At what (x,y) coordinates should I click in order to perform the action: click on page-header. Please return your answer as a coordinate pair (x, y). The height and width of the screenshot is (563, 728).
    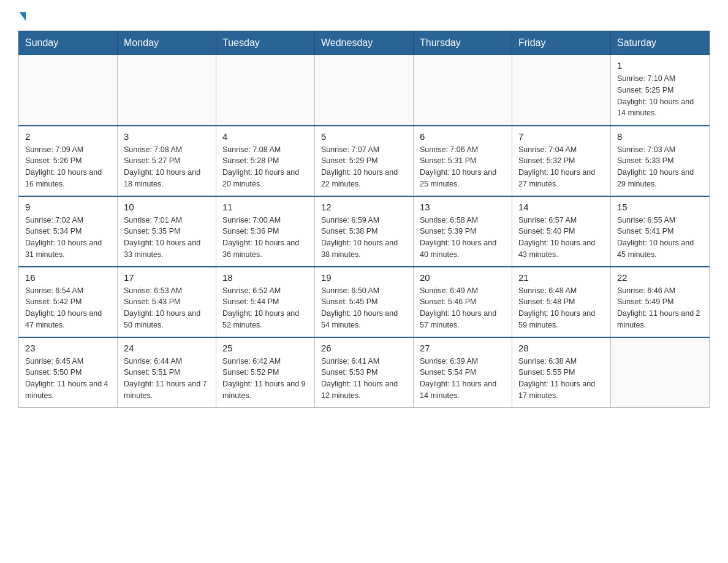
    Looking at the image, I should click on (364, 15).